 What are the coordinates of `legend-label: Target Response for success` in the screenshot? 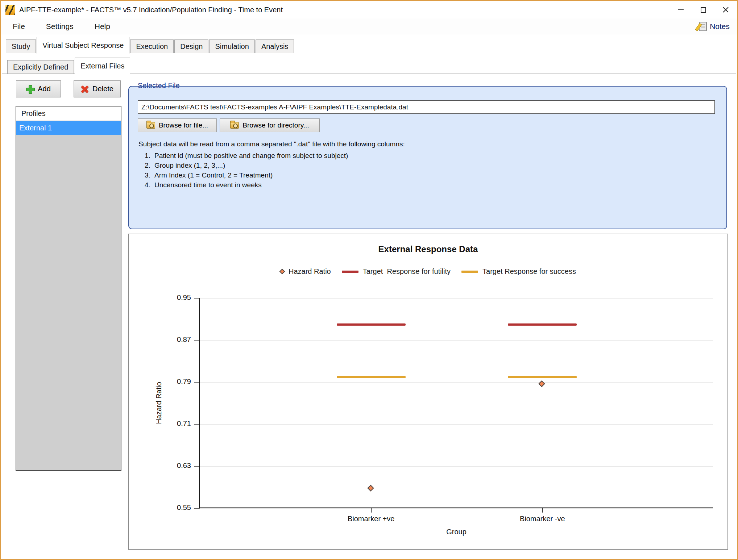 It's located at (529, 272).